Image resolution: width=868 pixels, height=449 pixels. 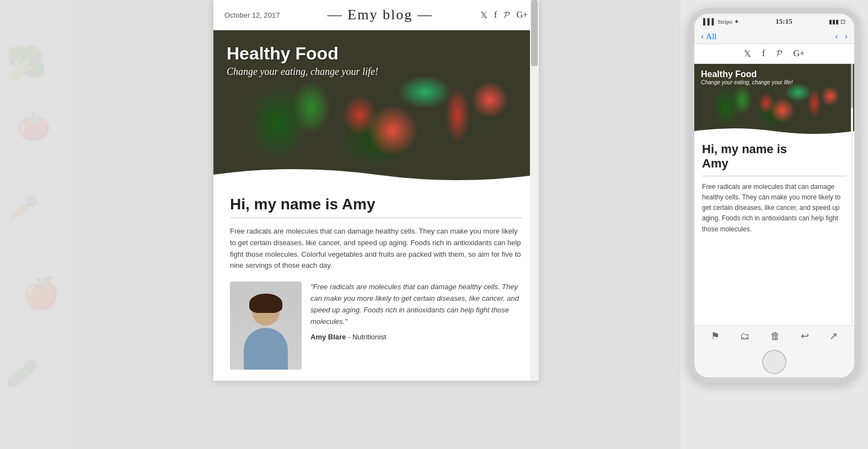 What do you see at coordinates (737, 21) in the screenshot?
I see `wifi-icon: ✦` at bounding box center [737, 21].